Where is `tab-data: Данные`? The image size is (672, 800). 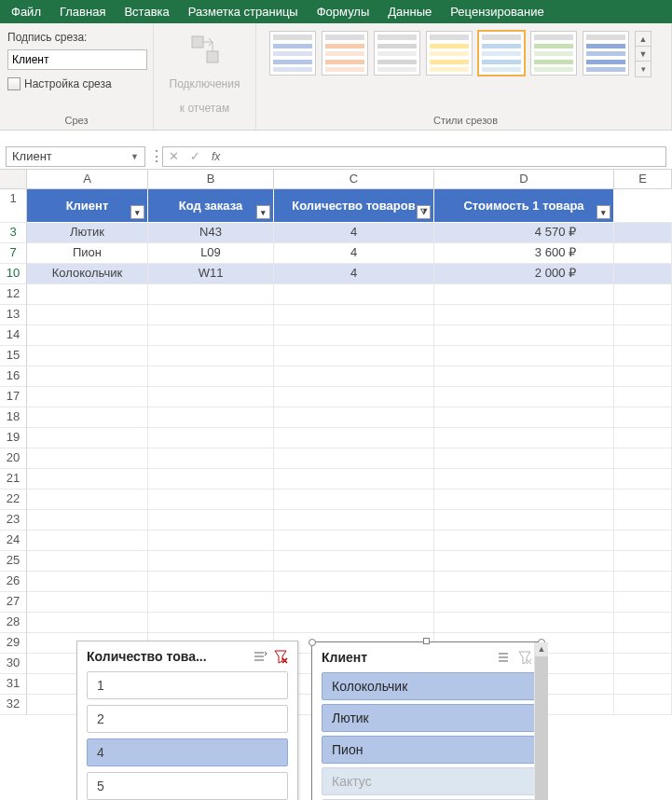 tab-data: Данные is located at coordinates (410, 11).